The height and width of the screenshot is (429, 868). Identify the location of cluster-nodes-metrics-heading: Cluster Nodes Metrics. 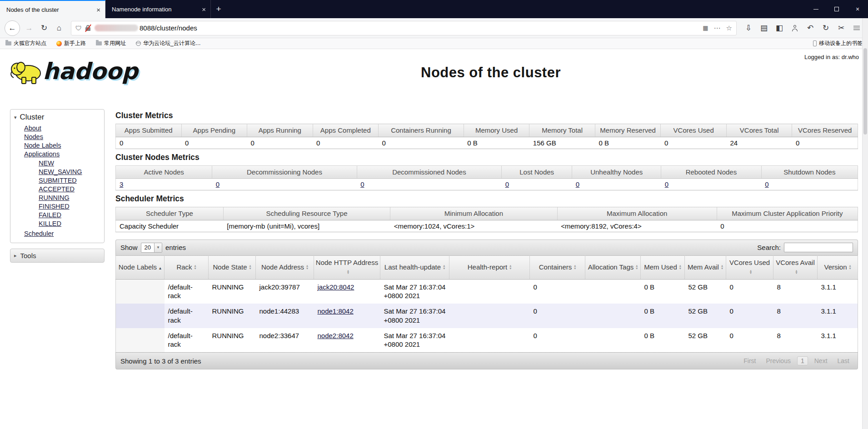
(487, 157).